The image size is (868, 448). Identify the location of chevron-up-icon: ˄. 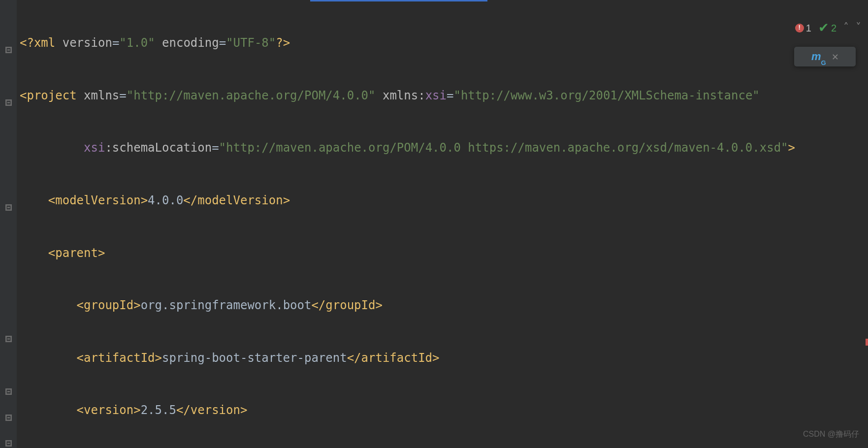
(846, 28).